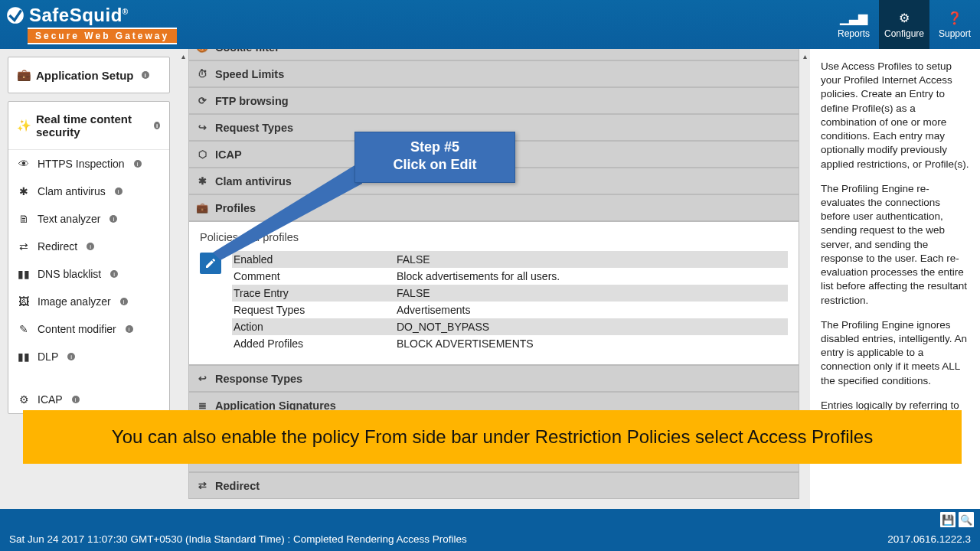 This screenshot has width=980, height=551. I want to click on table-key: Action, so click(314, 327).